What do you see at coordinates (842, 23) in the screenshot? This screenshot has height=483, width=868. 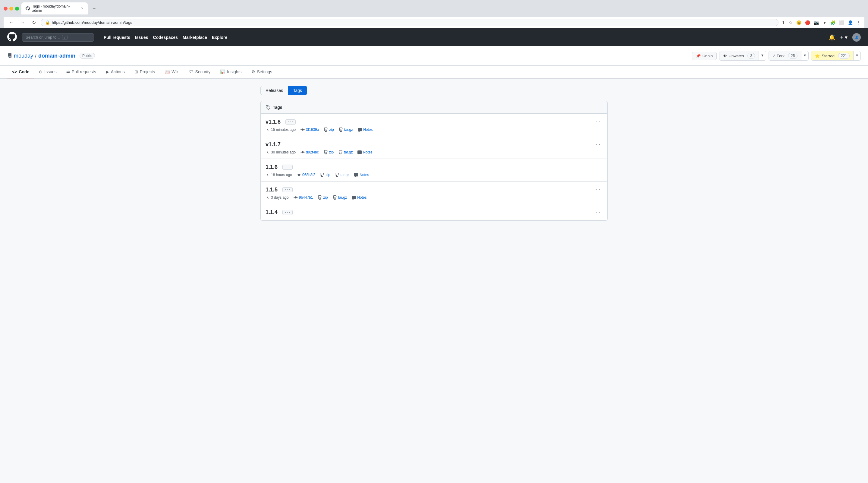 I see `sidebar-icon: ⬜` at bounding box center [842, 23].